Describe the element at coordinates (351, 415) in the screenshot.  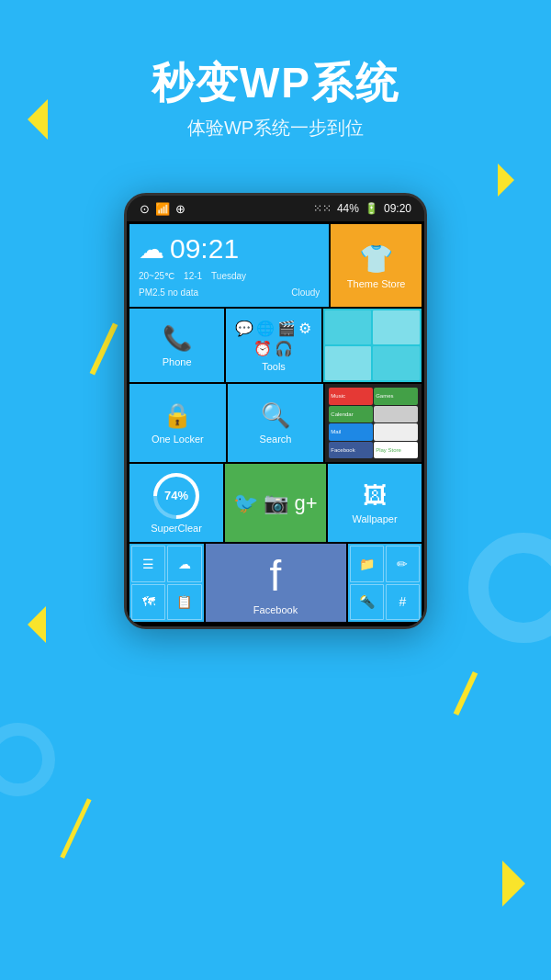
I see `ss-calendar: Calendar` at that location.